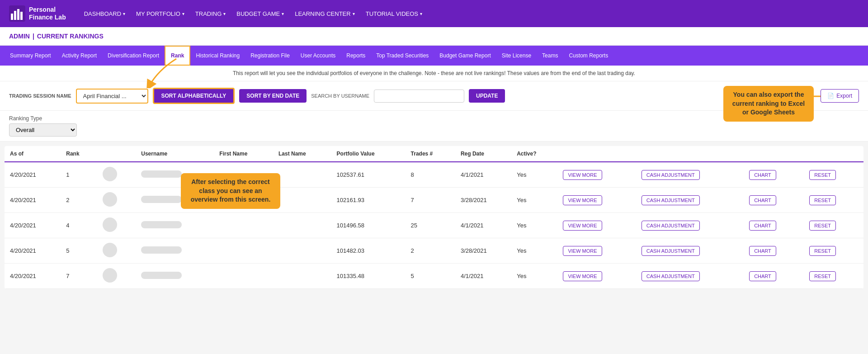  What do you see at coordinates (79, 200) in the screenshot?
I see `cell-rank: 2` at bounding box center [79, 200].